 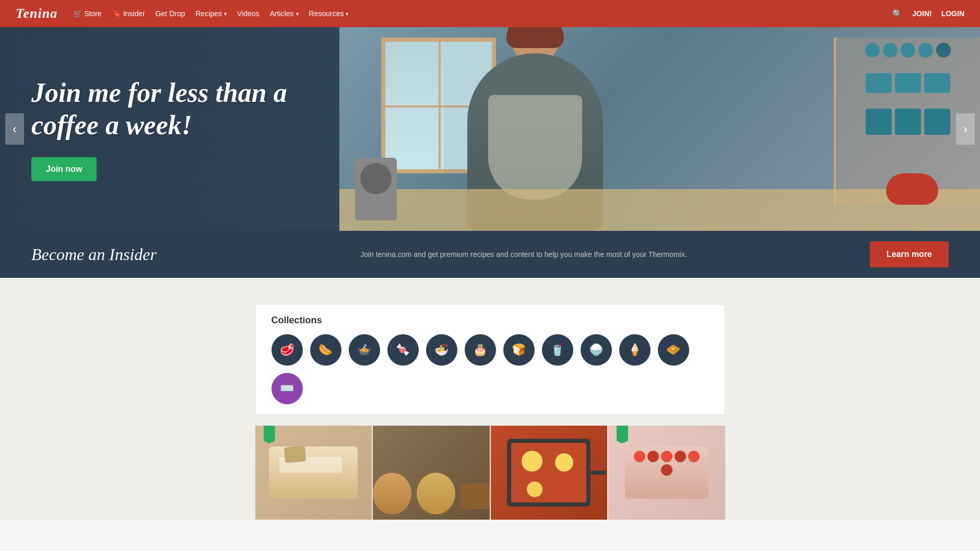 I want to click on hero-title: Join me for less than a coffee a week!, so click(x=170, y=110).